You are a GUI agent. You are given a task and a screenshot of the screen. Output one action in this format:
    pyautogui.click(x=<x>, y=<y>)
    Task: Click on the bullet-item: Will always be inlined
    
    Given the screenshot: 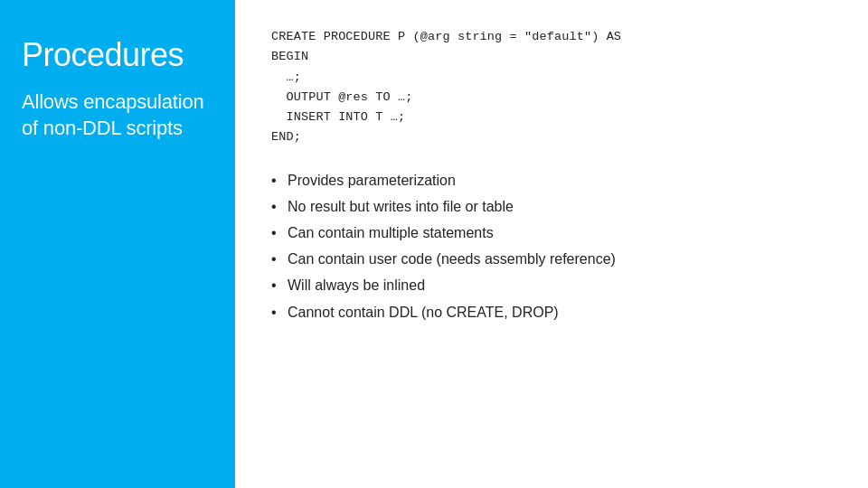 What is the action you would take?
    pyautogui.click(x=552, y=286)
    